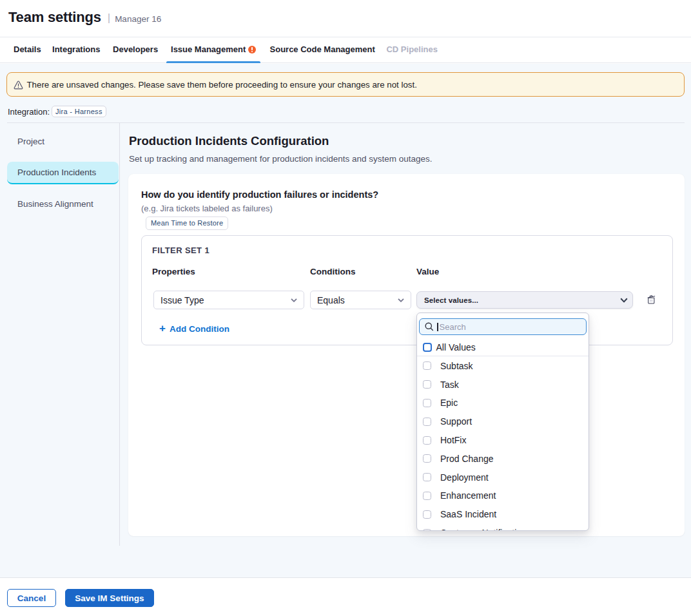 The image size is (691, 616). Describe the element at coordinates (229, 300) in the screenshot. I see `properties-select: Issue Type` at that location.